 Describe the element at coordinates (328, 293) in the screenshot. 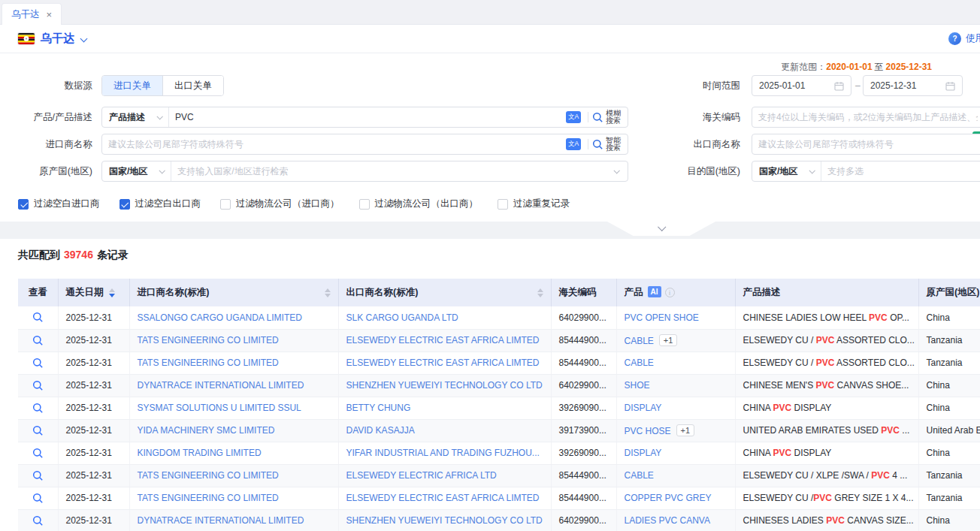

I see `sort-importer-icon` at that location.